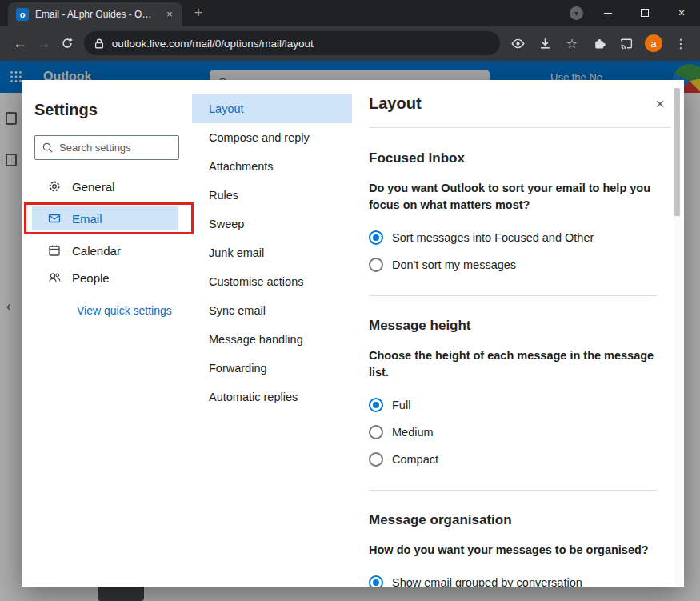  I want to click on radio-label: Compact, so click(415, 459).